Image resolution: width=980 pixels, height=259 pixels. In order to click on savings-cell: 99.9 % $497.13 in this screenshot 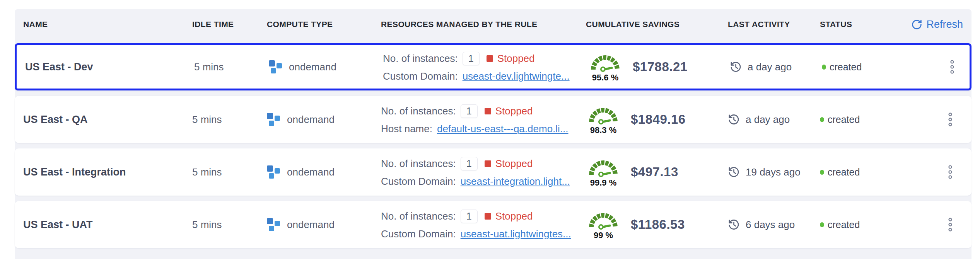, I will do `click(657, 172)`.